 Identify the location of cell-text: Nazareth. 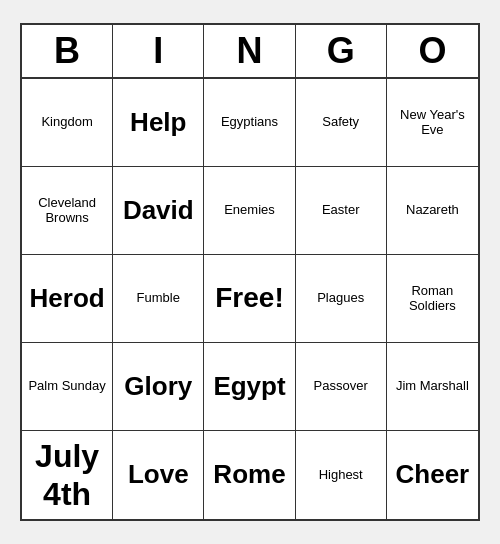
(432, 210).